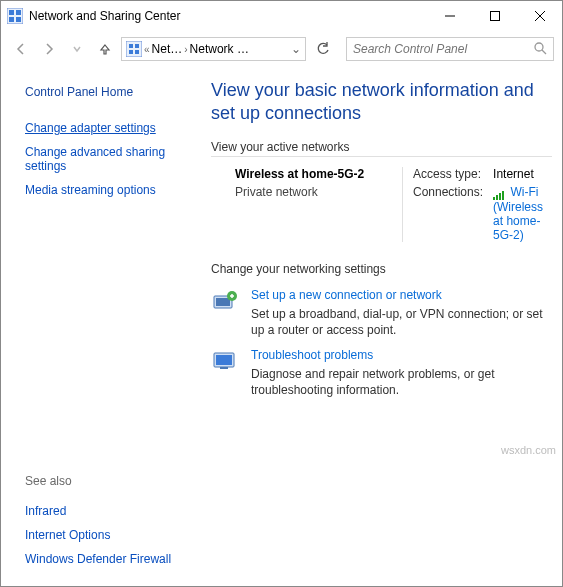 The height and width of the screenshot is (587, 563). Describe the element at coordinates (107, 481) in the screenshot. I see `see-also-heading: See also` at that location.